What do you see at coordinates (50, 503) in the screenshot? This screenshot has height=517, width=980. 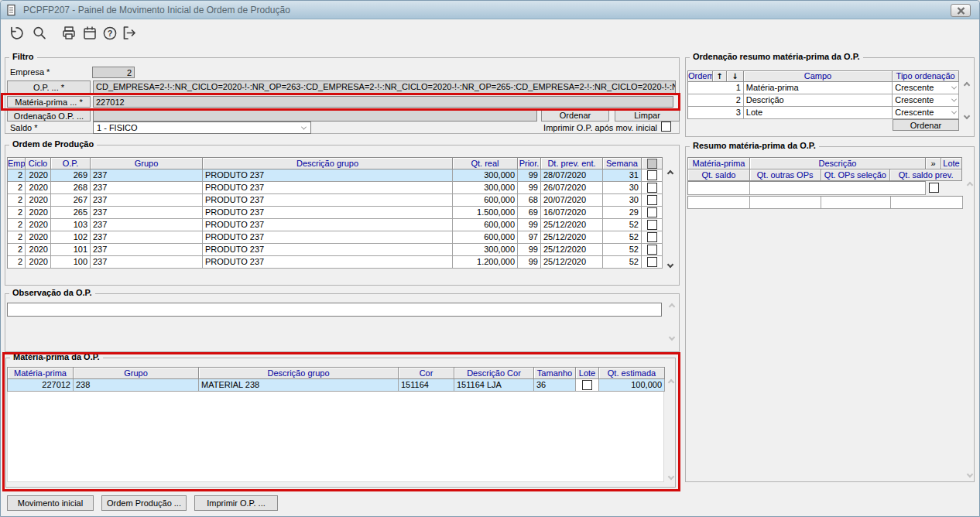 I see `movimento-inicial-button: Movimento inicial` at bounding box center [50, 503].